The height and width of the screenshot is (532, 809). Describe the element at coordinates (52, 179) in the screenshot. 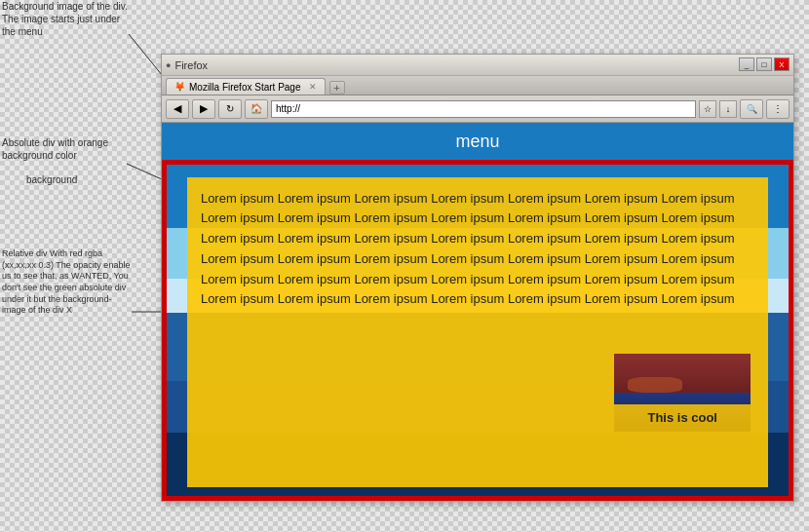

I see `background-label: background` at that location.